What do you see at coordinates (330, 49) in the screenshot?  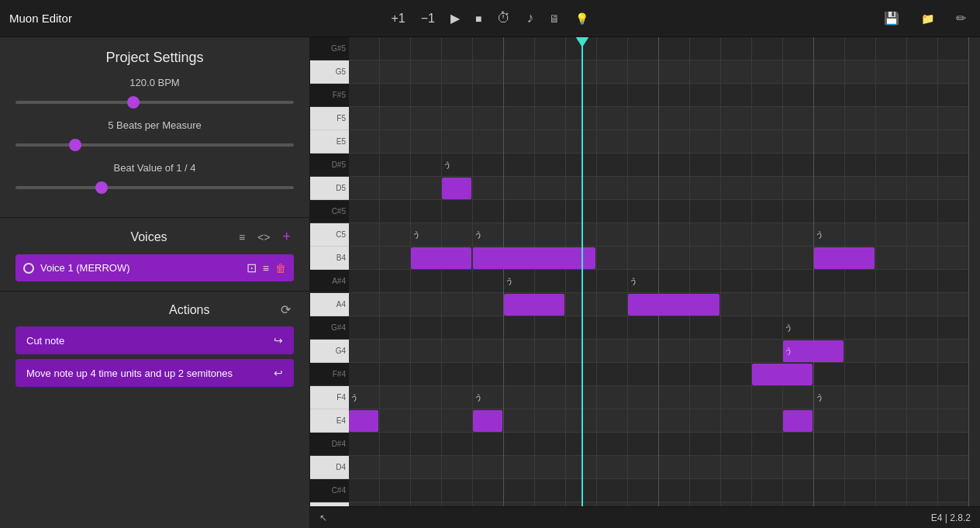 I see `piano-key-gs5: G#5` at bounding box center [330, 49].